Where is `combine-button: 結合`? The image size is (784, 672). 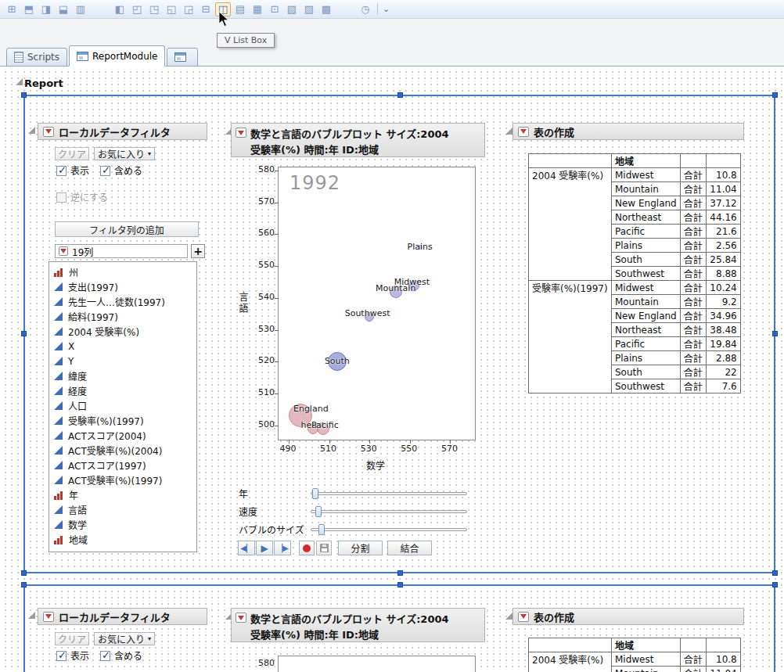 combine-button: 結合 is located at coordinates (410, 548).